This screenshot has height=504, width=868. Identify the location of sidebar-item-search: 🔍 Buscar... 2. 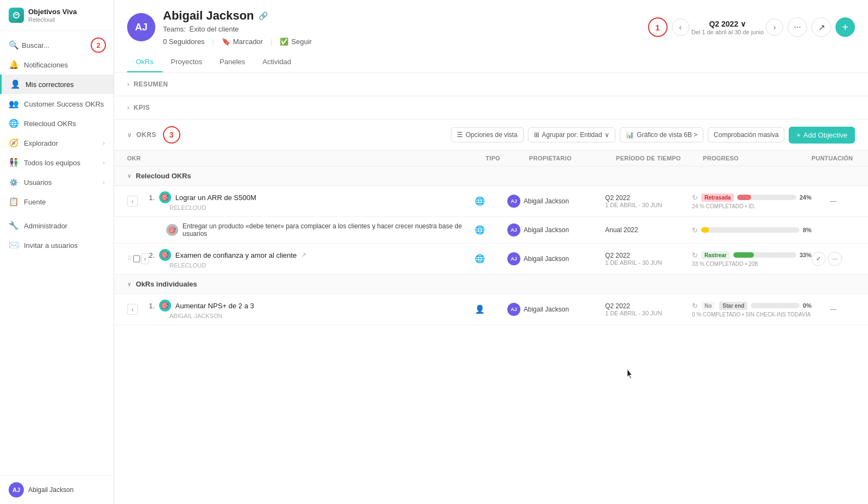
(56, 45).